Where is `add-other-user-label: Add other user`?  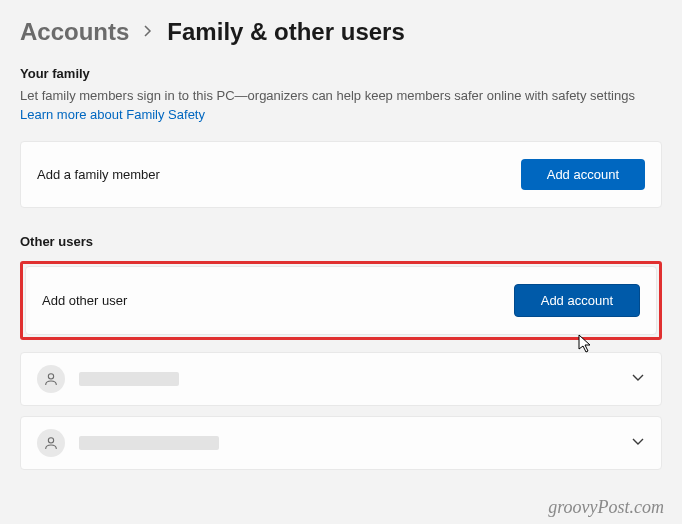
add-other-user-label: Add other user is located at coordinates (84, 300).